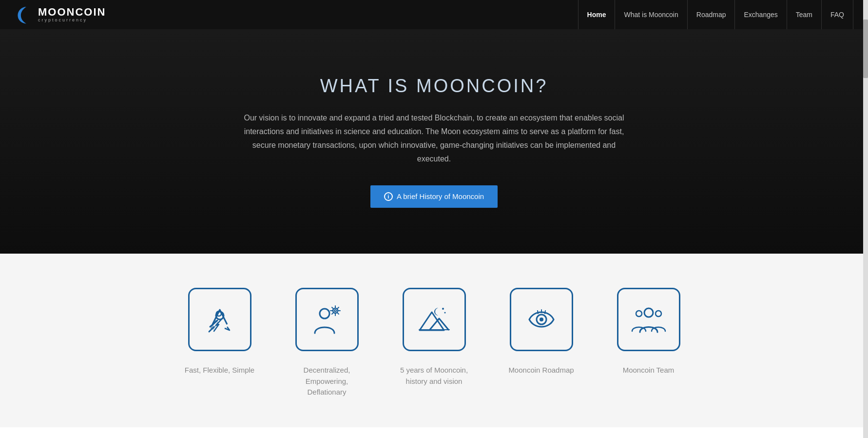  Describe the element at coordinates (327, 319) in the screenshot. I see `person-gear-icon` at that location.